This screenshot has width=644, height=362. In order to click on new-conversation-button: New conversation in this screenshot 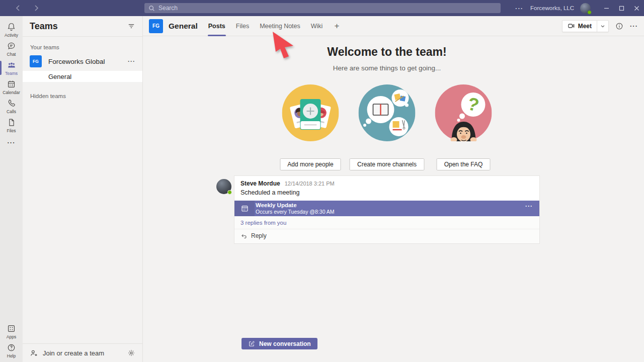, I will do `click(280, 344)`.